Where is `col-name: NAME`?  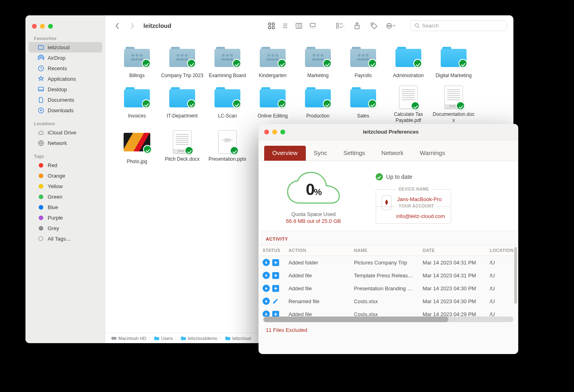 col-name: NAME is located at coordinates (384, 250).